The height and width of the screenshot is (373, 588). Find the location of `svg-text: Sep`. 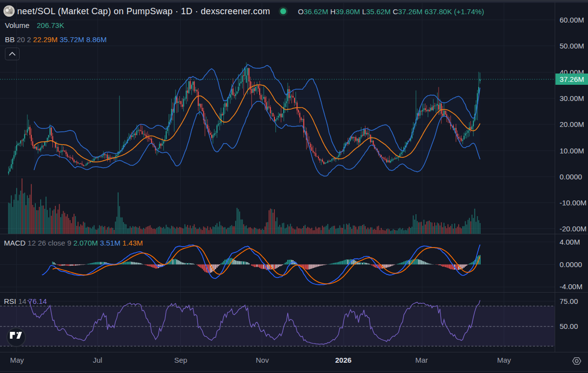

svg-text: Sep is located at coordinates (181, 360).